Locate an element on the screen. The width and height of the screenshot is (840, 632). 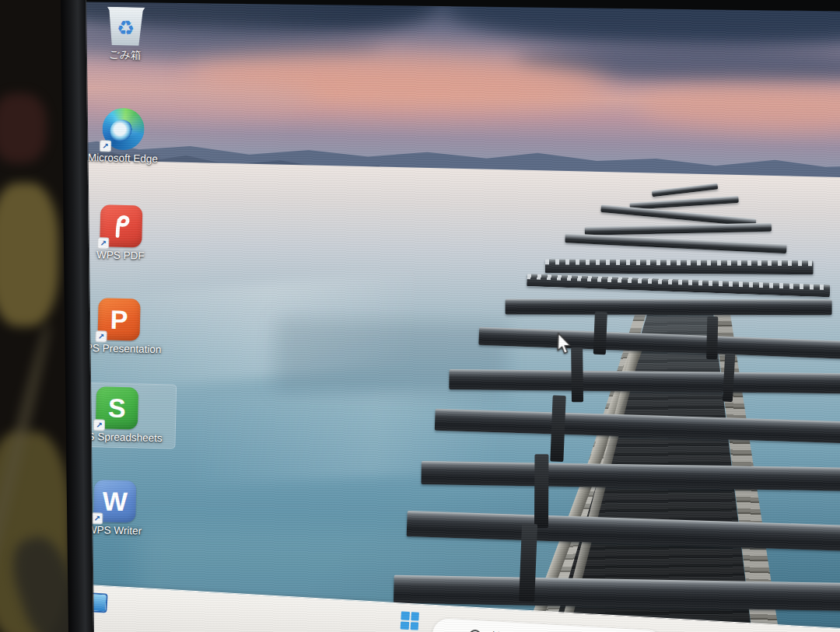
wps-spreadsheets-icon: S ↗ is located at coordinates (117, 407).